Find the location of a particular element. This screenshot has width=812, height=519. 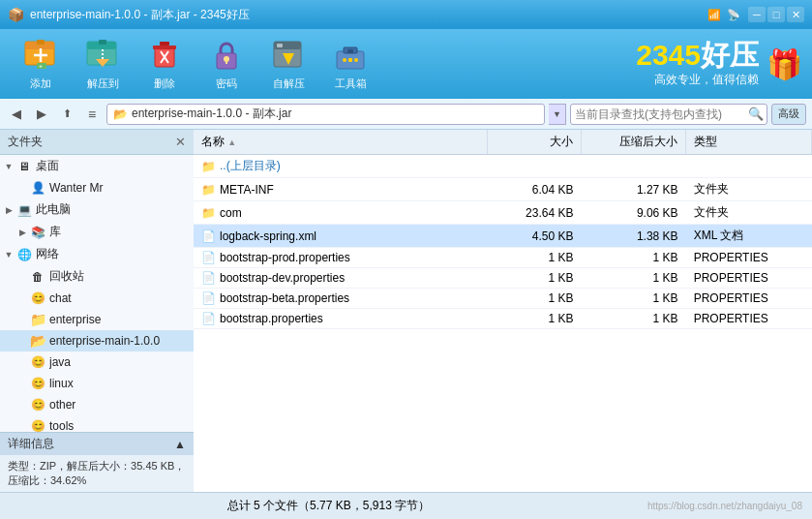

statusbar: 总计 5 个文件（5.77 KB，5,913 字节） https://blog.… is located at coordinates (406, 505).